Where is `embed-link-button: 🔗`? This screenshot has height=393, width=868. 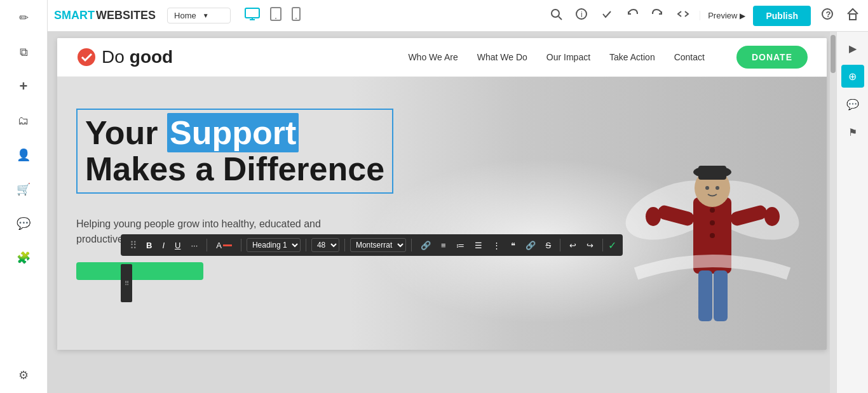 embed-link-button: 🔗 is located at coordinates (531, 245).